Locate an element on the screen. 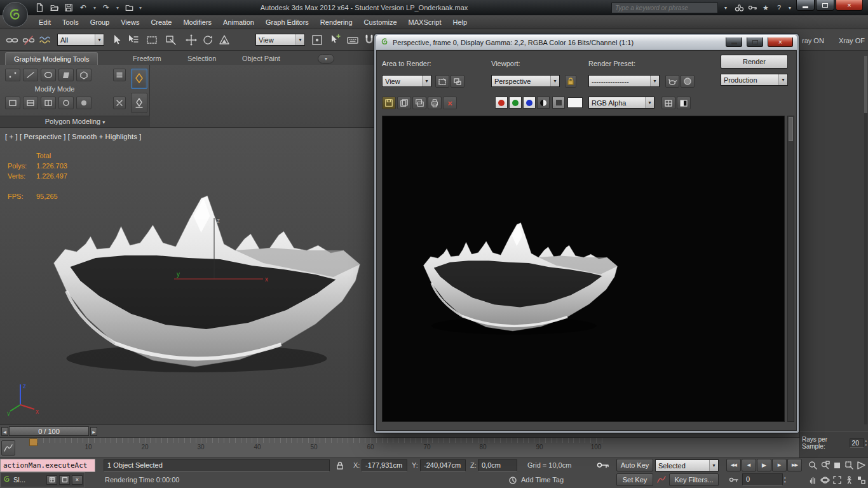 This screenshot has height=488, width=868. use-pivot-point-center-icon is located at coordinates (317, 40).